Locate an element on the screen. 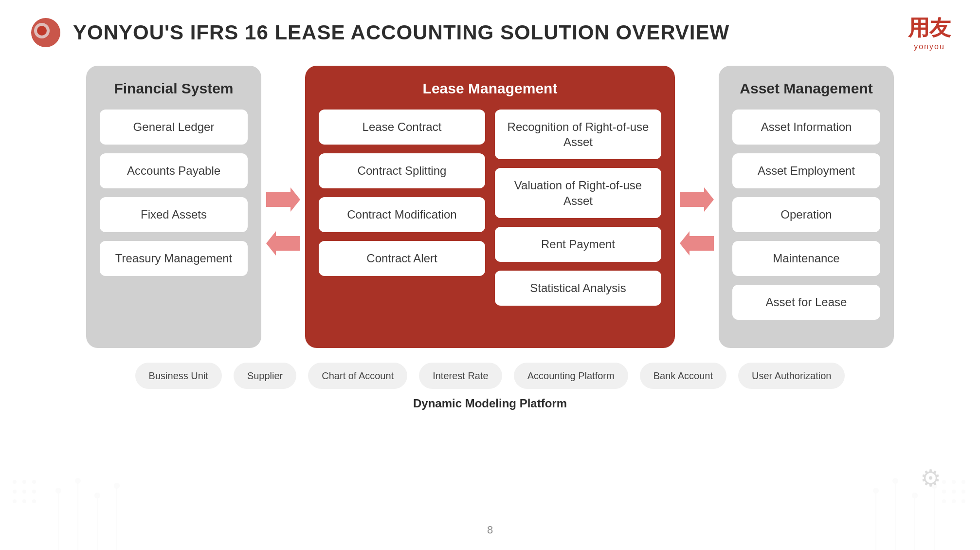  platform-item-user: User Authorization is located at coordinates (791, 376).